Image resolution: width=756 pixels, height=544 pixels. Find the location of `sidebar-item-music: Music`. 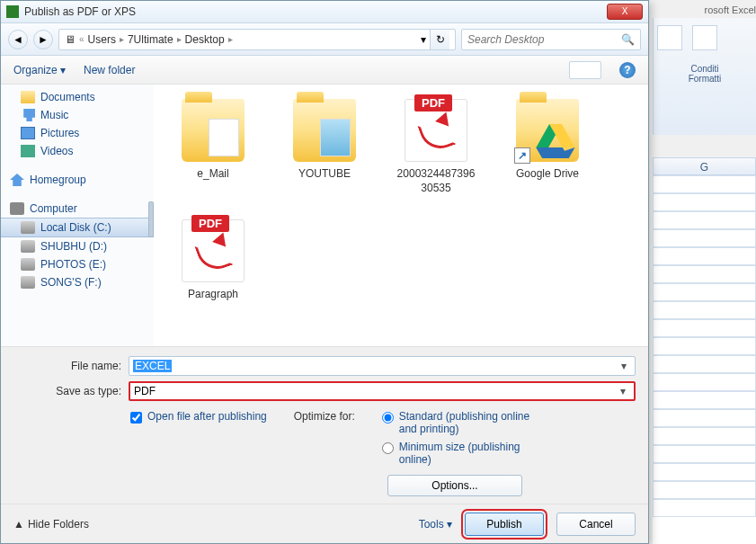

sidebar-item-music: Music is located at coordinates (77, 115).